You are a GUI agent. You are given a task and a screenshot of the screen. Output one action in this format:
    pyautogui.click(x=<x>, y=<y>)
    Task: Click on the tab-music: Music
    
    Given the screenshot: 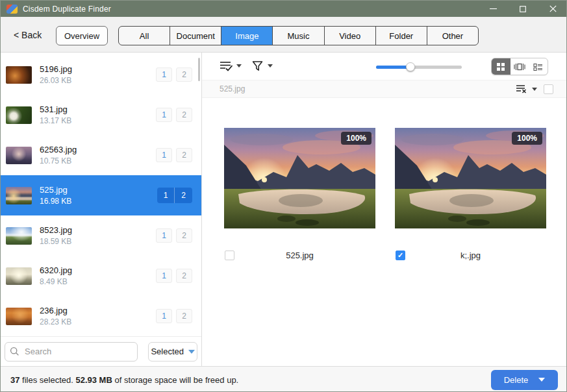 What is the action you would take?
    pyautogui.click(x=297, y=36)
    